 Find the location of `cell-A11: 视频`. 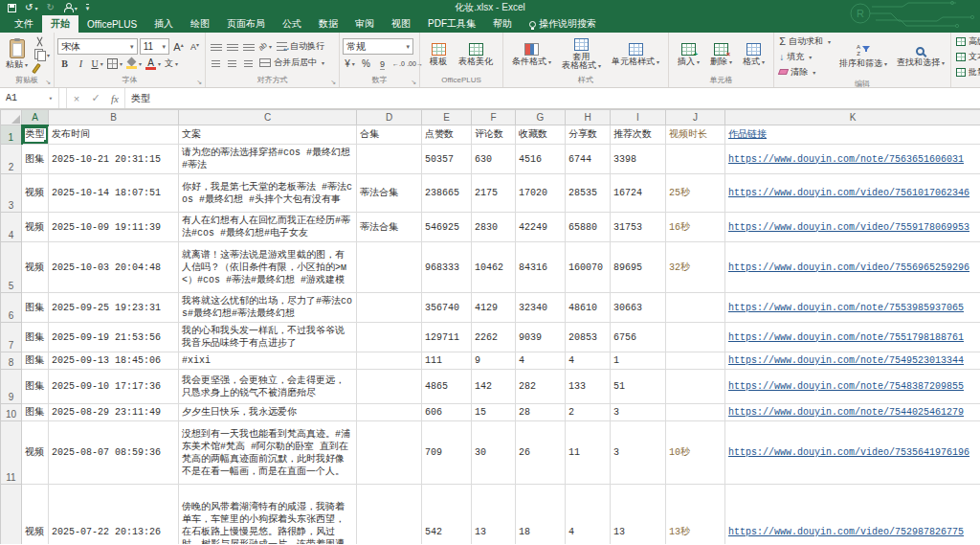

cell-A11: 视频 is located at coordinates (35, 453).